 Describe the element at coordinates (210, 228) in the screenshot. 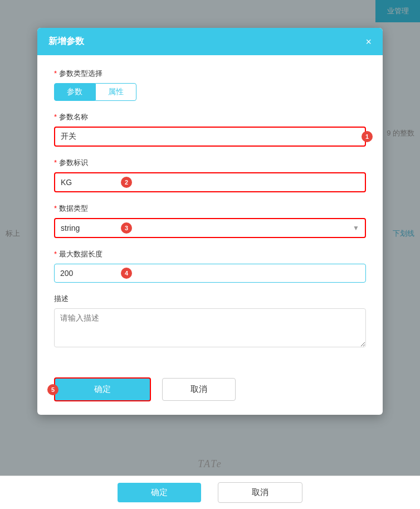

I see `data-type-select: string int float bool date timestamp arr…` at that location.